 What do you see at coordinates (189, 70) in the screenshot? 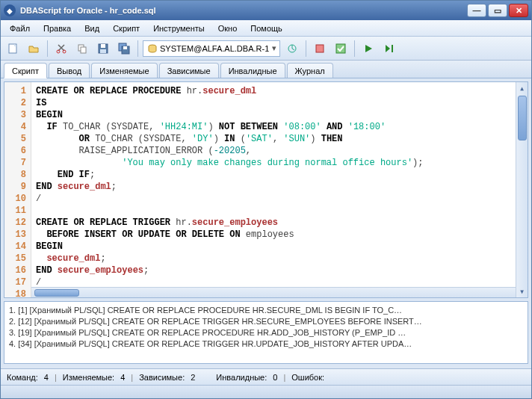
I see `tab-dependent: Зависимые` at bounding box center [189, 70].